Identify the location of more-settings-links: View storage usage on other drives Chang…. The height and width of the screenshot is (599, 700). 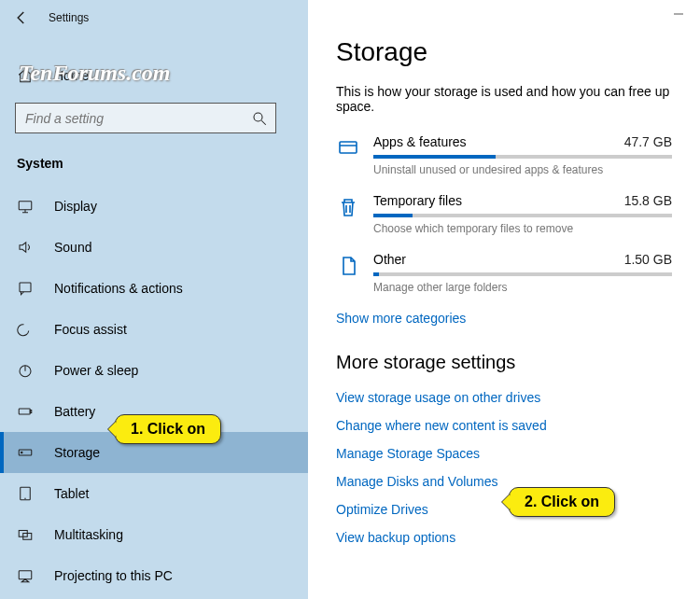
(504, 467).